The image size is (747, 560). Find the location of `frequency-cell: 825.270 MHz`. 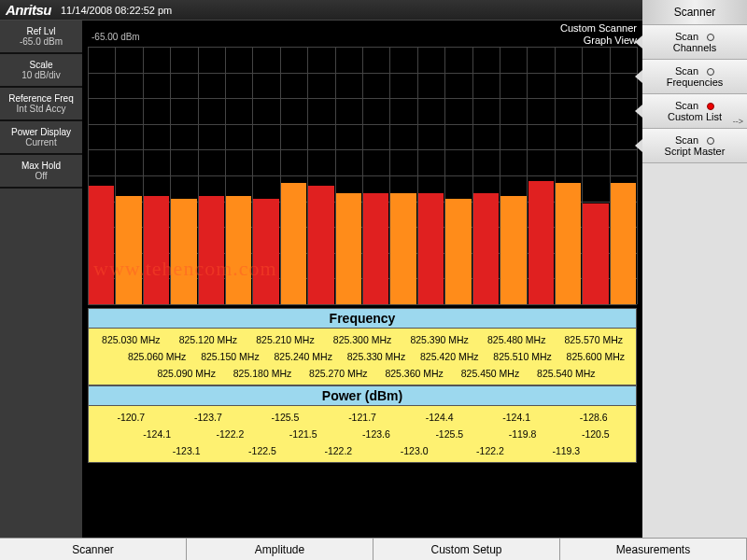

frequency-cell: 825.270 MHz is located at coordinates (338, 373).